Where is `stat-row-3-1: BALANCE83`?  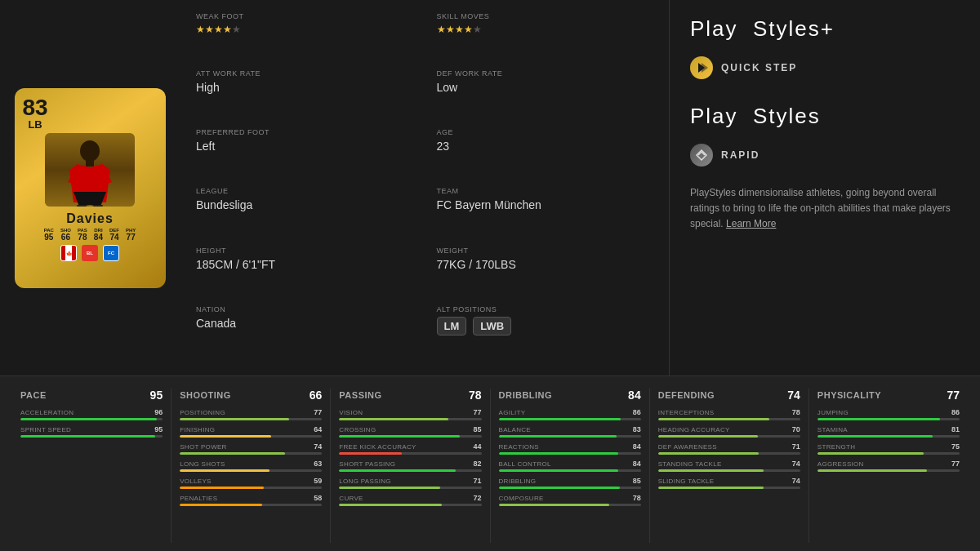 stat-row-3-1: BALANCE83 is located at coordinates (570, 431).